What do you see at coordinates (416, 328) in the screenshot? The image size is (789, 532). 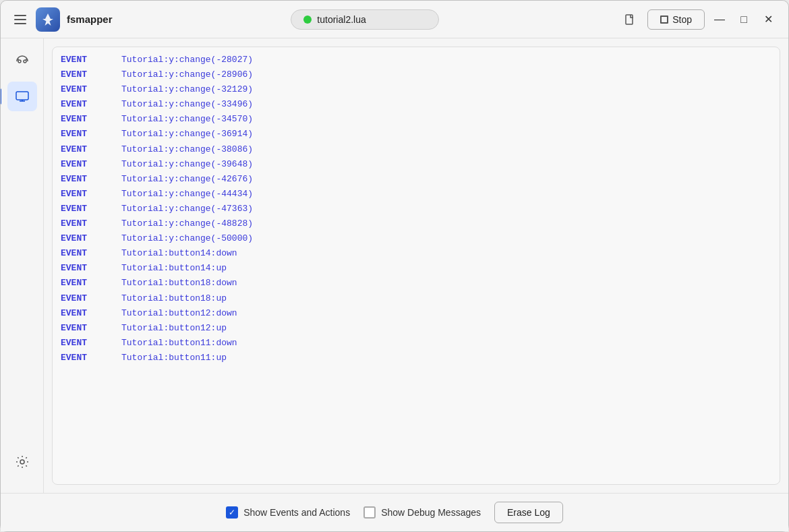 I see `log-row: EVENTTutorial:button12:up` at bounding box center [416, 328].